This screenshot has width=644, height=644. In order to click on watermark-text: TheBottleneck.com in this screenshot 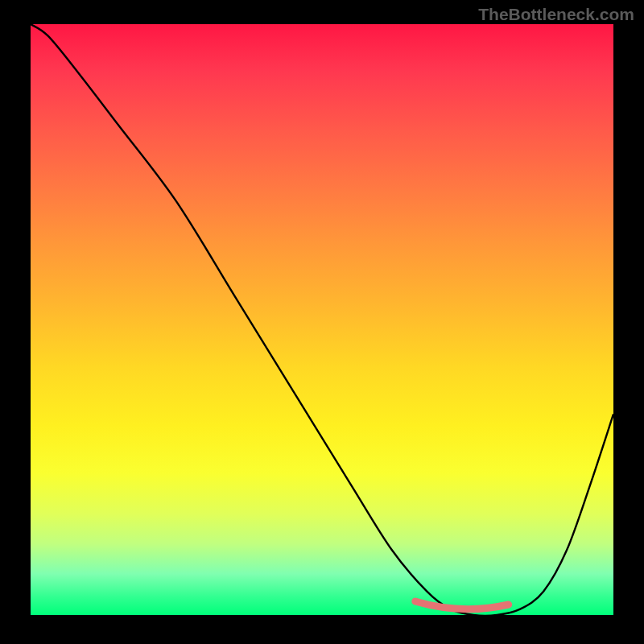, I will do `click(556, 14)`.